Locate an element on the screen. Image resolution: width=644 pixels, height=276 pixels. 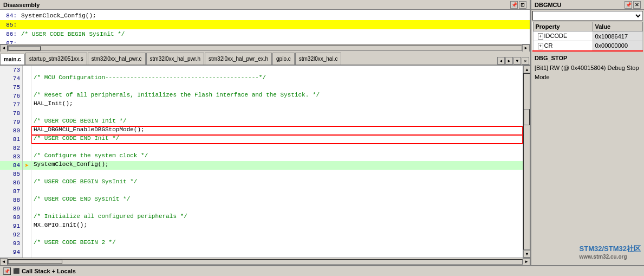
dbgmcu-close-icon: ✕ is located at coordinates (637, 5).